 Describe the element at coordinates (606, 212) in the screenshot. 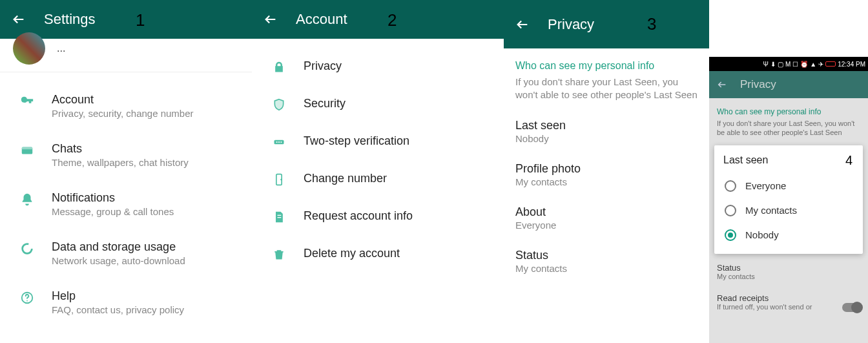

I see `row-title: About` at that location.